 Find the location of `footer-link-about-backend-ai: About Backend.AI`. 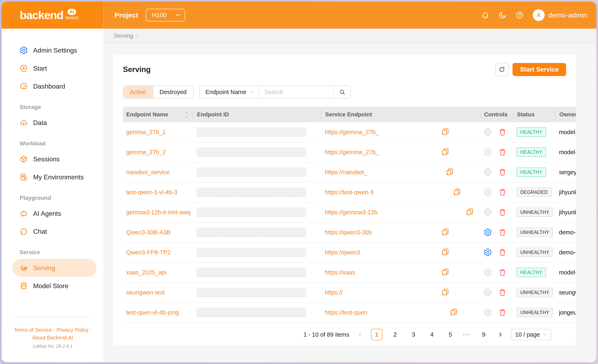

footer-link-about-backend-ai: About Backend.AI is located at coordinates (52, 338).